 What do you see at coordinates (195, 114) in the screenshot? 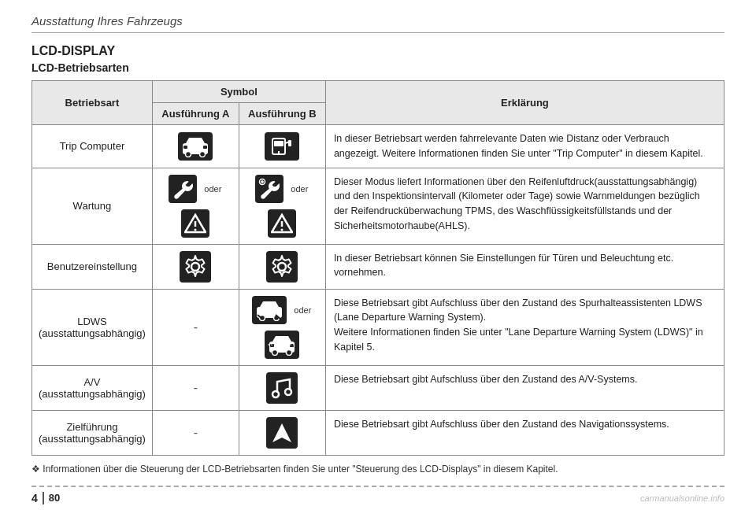
I see `col-ausfuhrung-a: Ausführung A` at bounding box center [195, 114].